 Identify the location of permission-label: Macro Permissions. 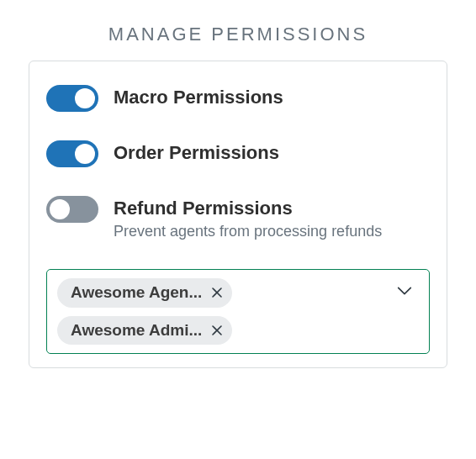
(198, 98).